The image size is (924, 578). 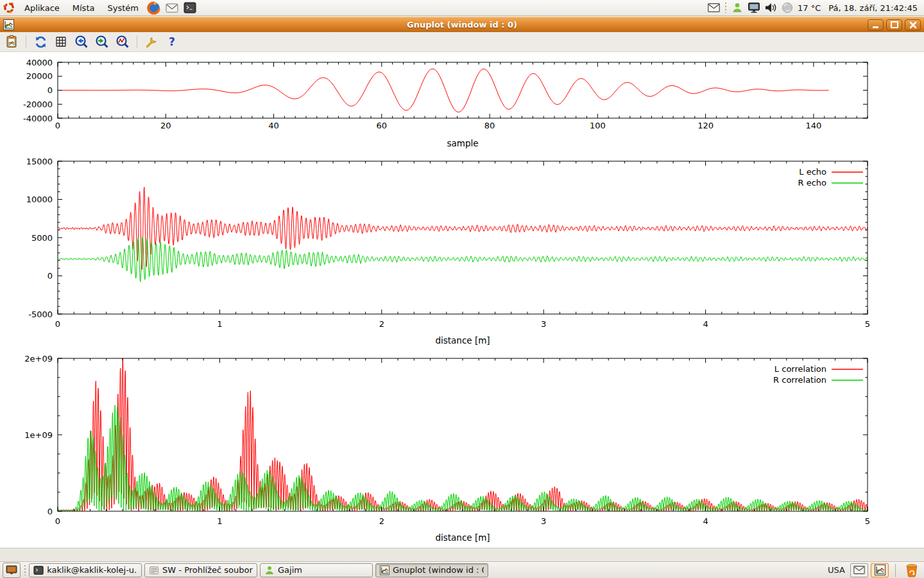 What do you see at coordinates (873, 8) in the screenshot?
I see `clock-label: Pá, 18. září, 21:42:45` at bounding box center [873, 8].